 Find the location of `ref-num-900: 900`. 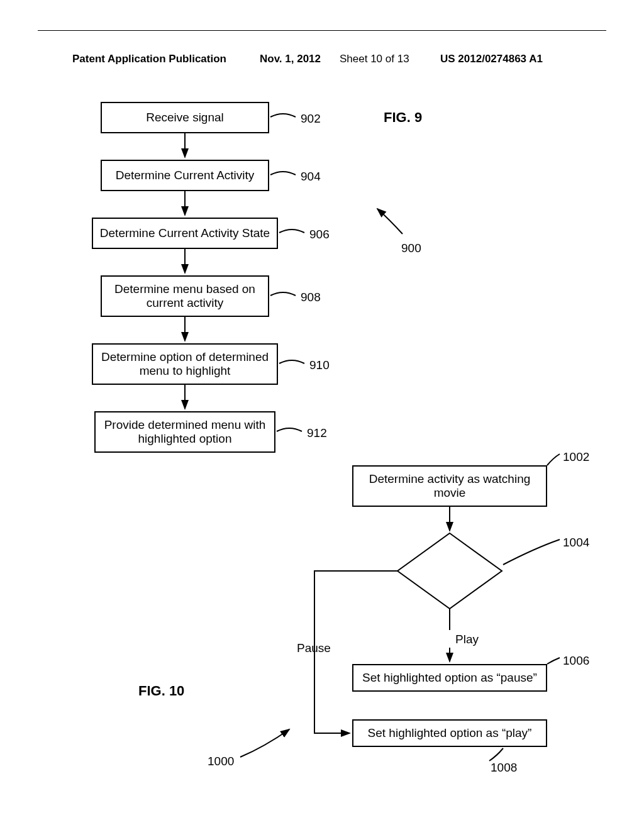

ref-num-900: 900 is located at coordinates (411, 248).